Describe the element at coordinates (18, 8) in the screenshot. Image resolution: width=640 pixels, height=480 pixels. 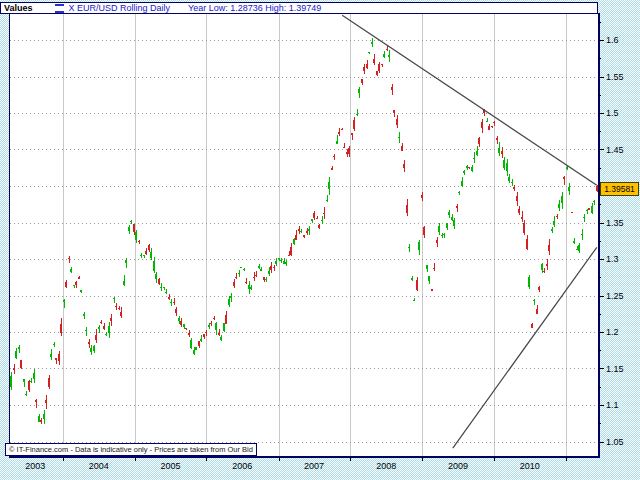
I see `panel-title: Values` at that location.